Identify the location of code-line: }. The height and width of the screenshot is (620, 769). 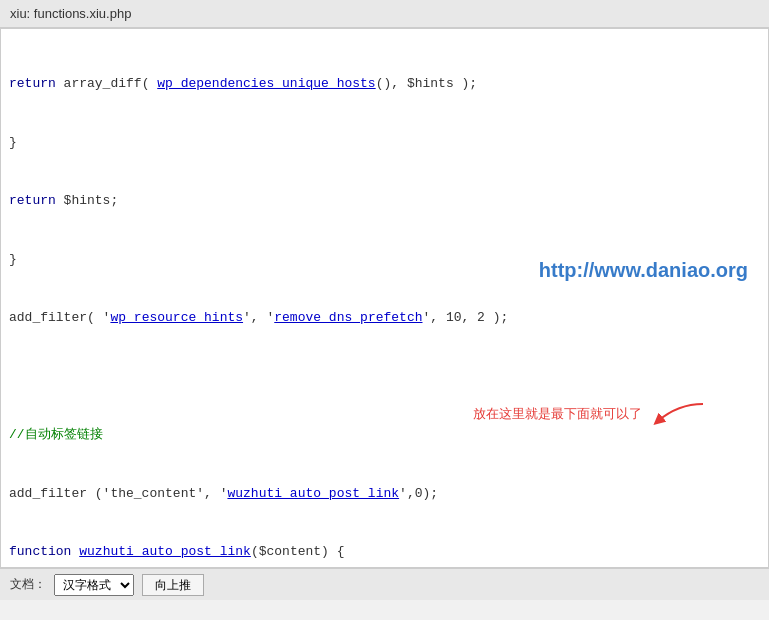
(384, 143).